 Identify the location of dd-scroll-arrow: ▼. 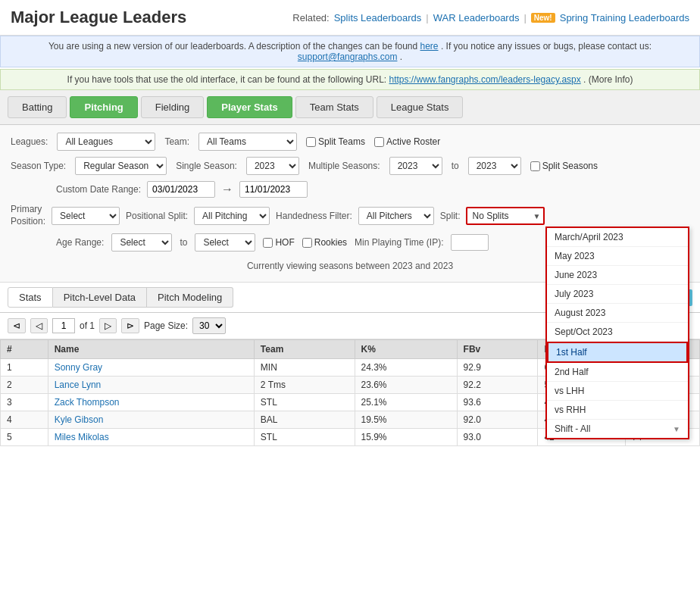
(677, 429).